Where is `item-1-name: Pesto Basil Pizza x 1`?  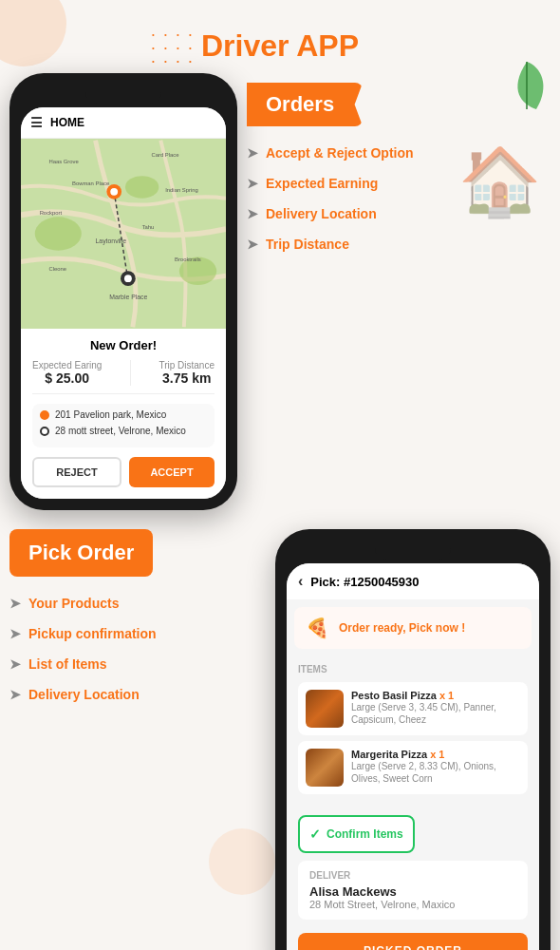
item-1-name: Pesto Basil Pizza x 1 is located at coordinates (436, 695).